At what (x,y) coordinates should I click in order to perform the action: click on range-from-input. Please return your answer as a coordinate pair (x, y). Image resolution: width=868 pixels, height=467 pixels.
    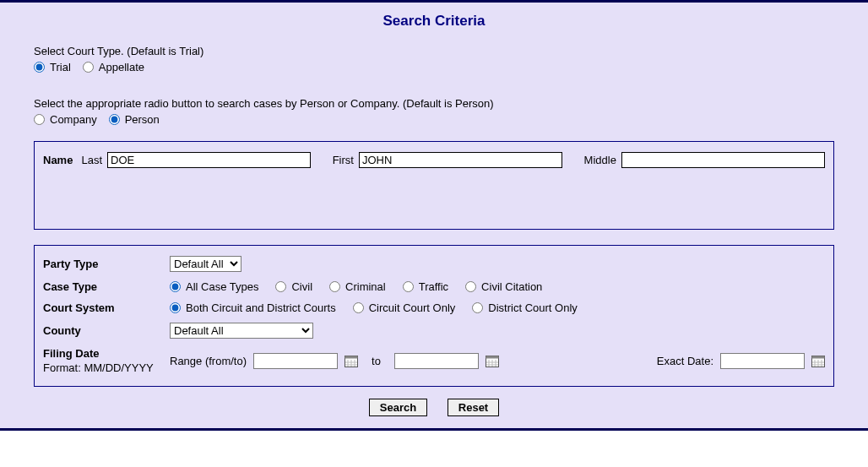
    Looking at the image, I should click on (296, 361).